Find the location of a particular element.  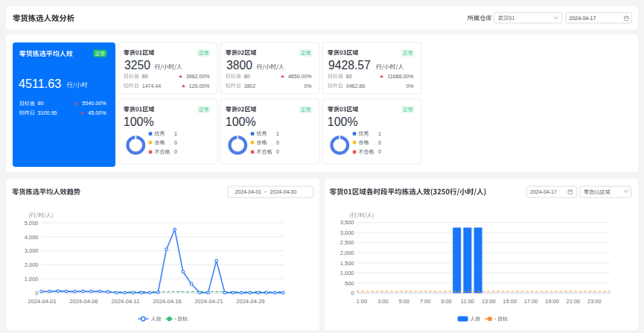

svg-text: 17:00 is located at coordinates (532, 301).